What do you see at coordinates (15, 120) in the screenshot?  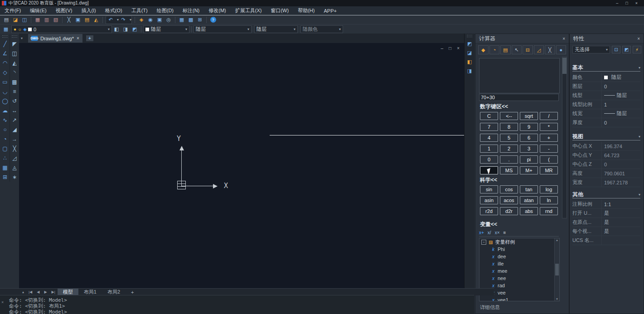 I see `stretch-tool: ↗` at bounding box center [15, 120].